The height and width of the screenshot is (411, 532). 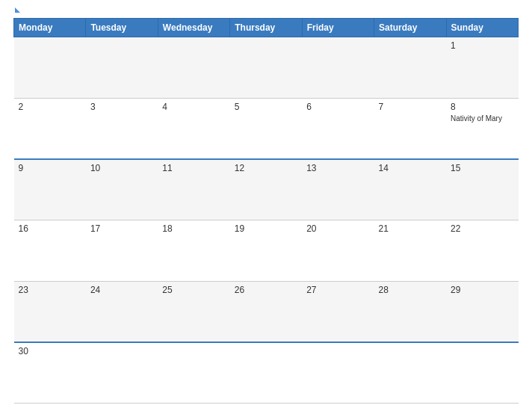 I want to click on header, so click(x=266, y=10).